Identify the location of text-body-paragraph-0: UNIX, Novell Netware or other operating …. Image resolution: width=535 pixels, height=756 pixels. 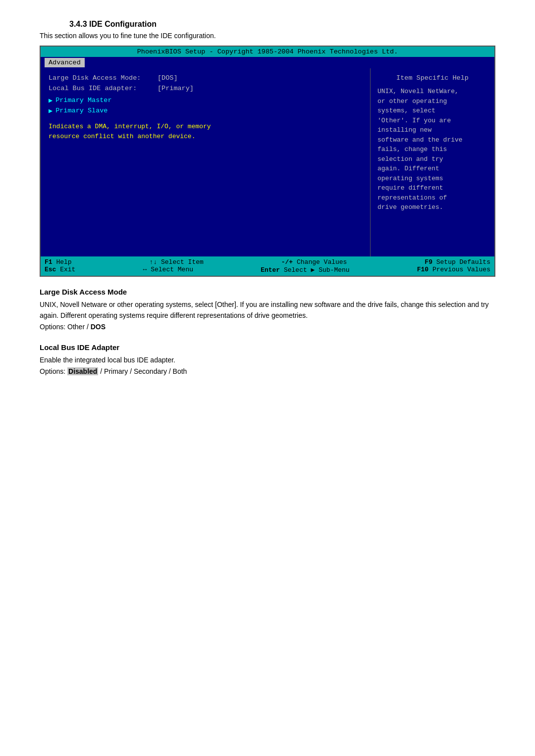
(265, 310).